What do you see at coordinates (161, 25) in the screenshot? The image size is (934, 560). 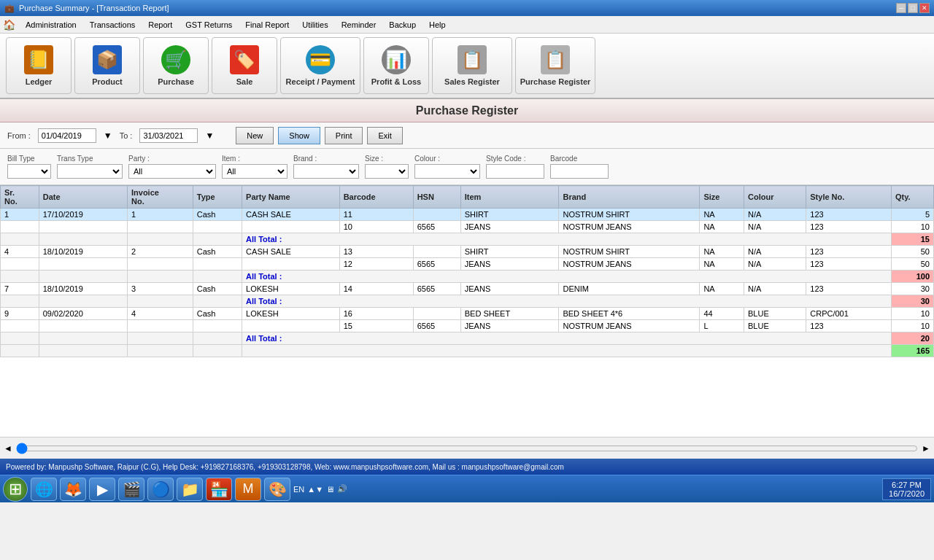 I see `menu-report: Report` at bounding box center [161, 25].